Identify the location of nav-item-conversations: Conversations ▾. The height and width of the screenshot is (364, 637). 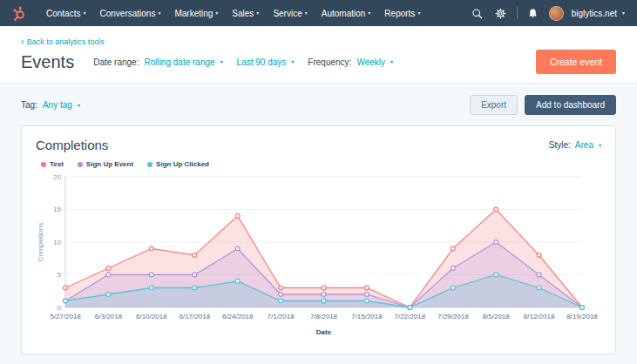
(130, 13).